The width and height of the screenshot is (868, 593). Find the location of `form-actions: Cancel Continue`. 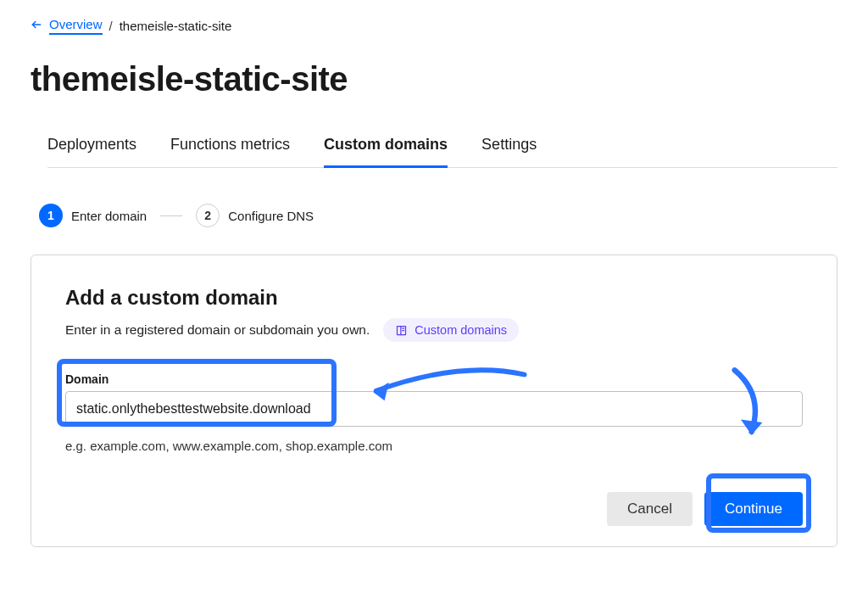

form-actions: Cancel Continue is located at coordinates (434, 509).